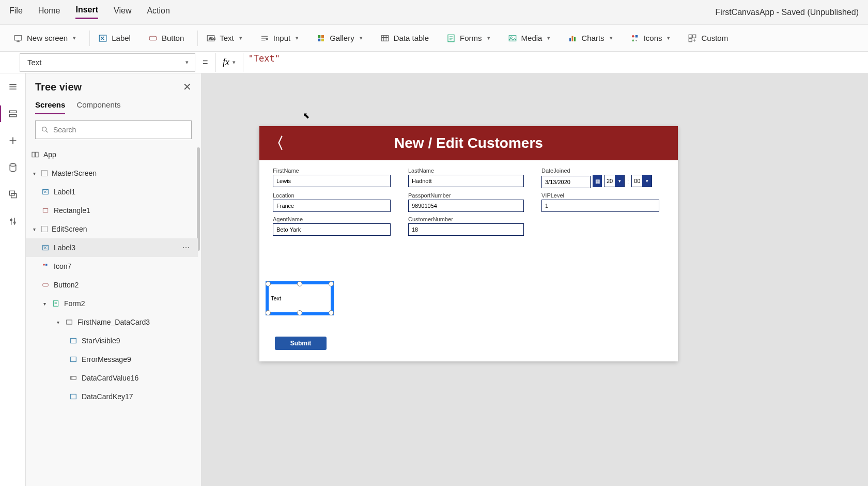 This screenshot has height=486, width=868. Describe the element at coordinates (122, 12) in the screenshot. I see `menu-view: View` at that location.